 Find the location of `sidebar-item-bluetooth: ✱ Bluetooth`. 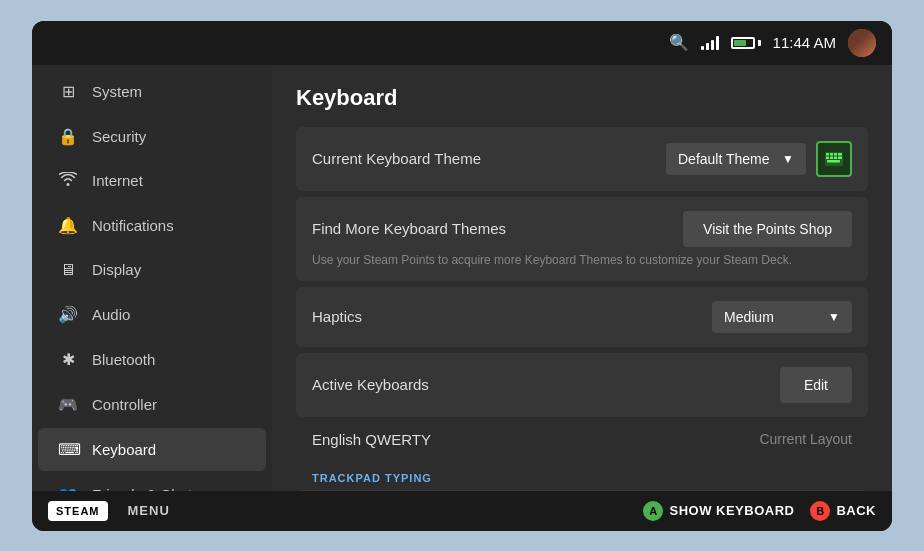

sidebar-item-bluetooth: ✱ Bluetooth is located at coordinates (152, 360).